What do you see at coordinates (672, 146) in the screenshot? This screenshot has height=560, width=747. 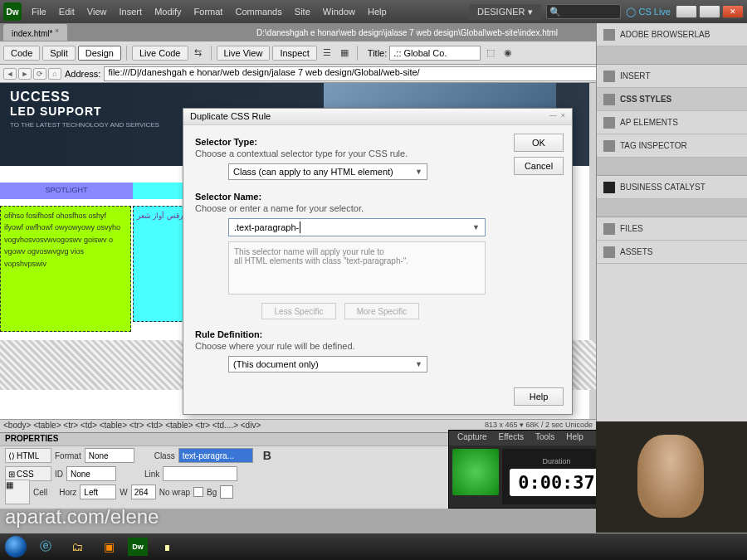 I see `panel-tag-inspector: TAG INSPECTOR` at bounding box center [672, 146].